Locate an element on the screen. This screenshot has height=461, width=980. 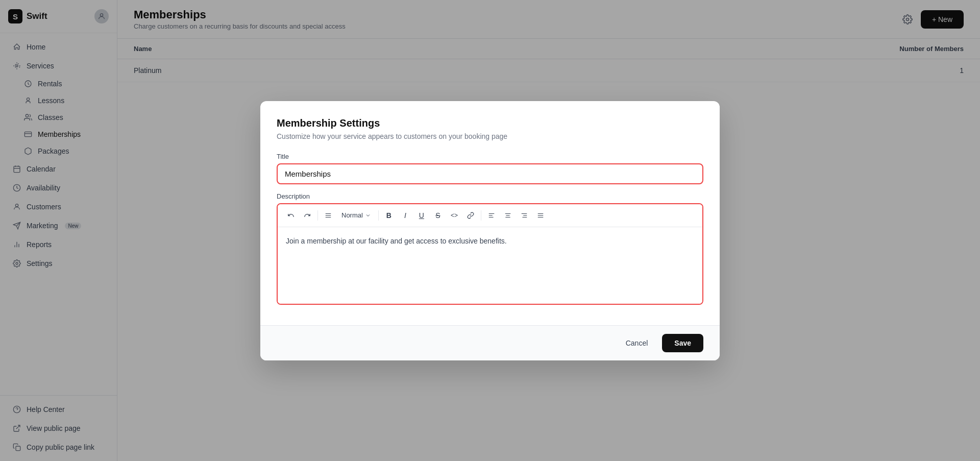
editor-toolbar: Normal B I U S <> is located at coordinates (490, 215).